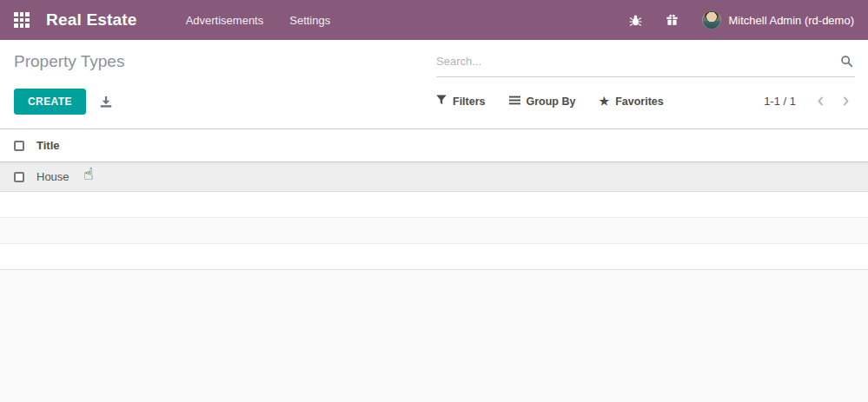 This screenshot has width=868, height=402. What do you see at coordinates (604, 101) in the screenshot?
I see `star-icon: ★` at bounding box center [604, 101].